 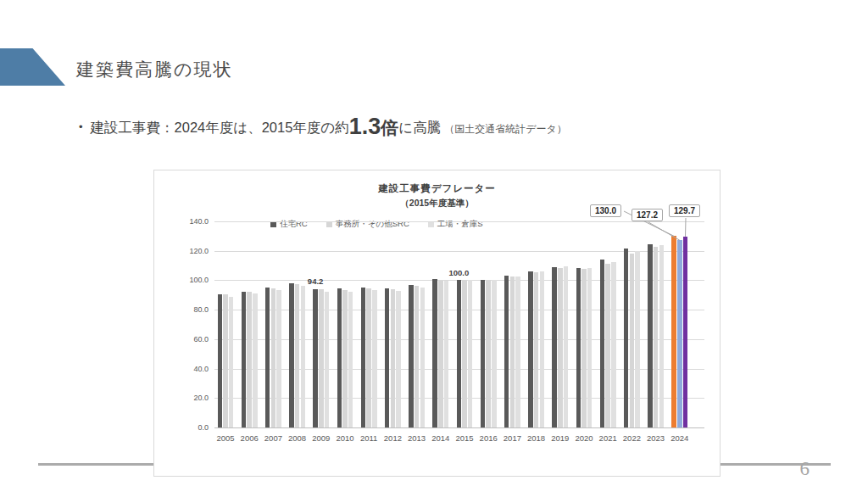 I want to click on bar-2022-s0, so click(x=626, y=338).